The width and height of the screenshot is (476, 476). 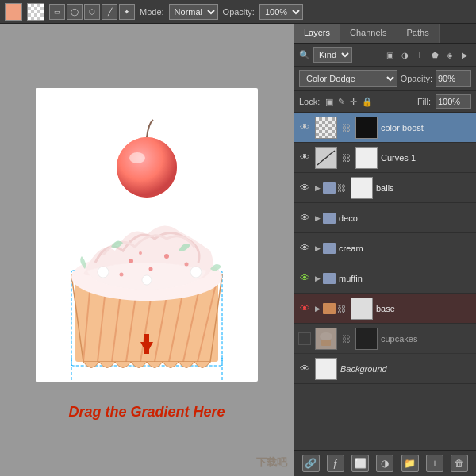 What do you see at coordinates (305, 369) in the screenshot?
I see `visibility-toggle-background: 👁` at bounding box center [305, 369].